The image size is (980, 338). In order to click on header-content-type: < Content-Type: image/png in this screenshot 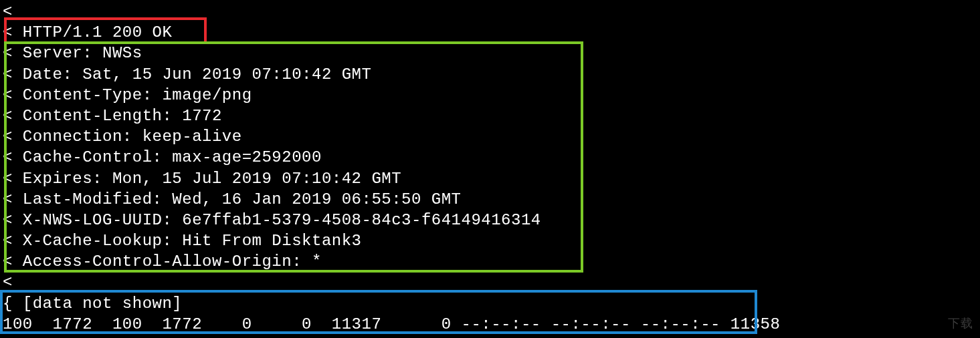, I will do `click(490, 95)`.